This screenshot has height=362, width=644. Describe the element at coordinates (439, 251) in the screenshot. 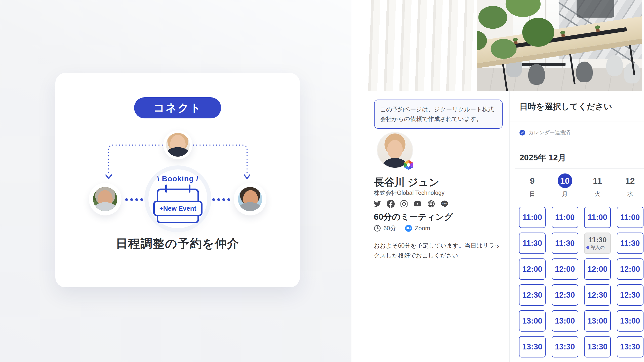

I see `meeting-description: おおよそ60分を予定しています。当日はリラックスした格好でおこしください。` at that location.